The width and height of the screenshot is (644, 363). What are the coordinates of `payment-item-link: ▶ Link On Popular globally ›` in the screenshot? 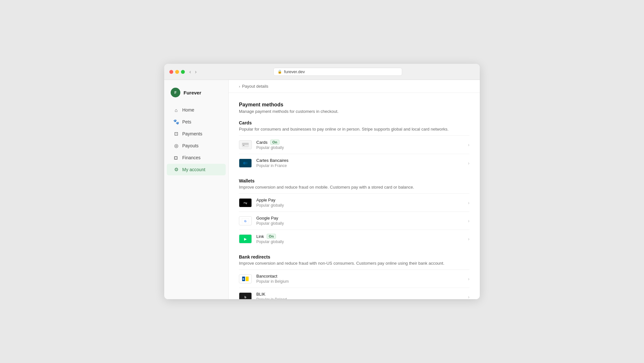 It's located at (354, 239).